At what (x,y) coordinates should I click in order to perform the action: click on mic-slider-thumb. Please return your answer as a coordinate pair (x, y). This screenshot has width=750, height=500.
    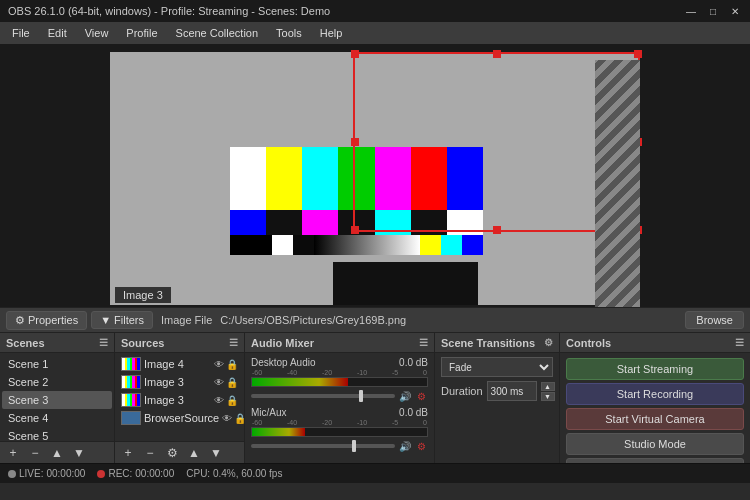
    Looking at the image, I should click on (354, 446).